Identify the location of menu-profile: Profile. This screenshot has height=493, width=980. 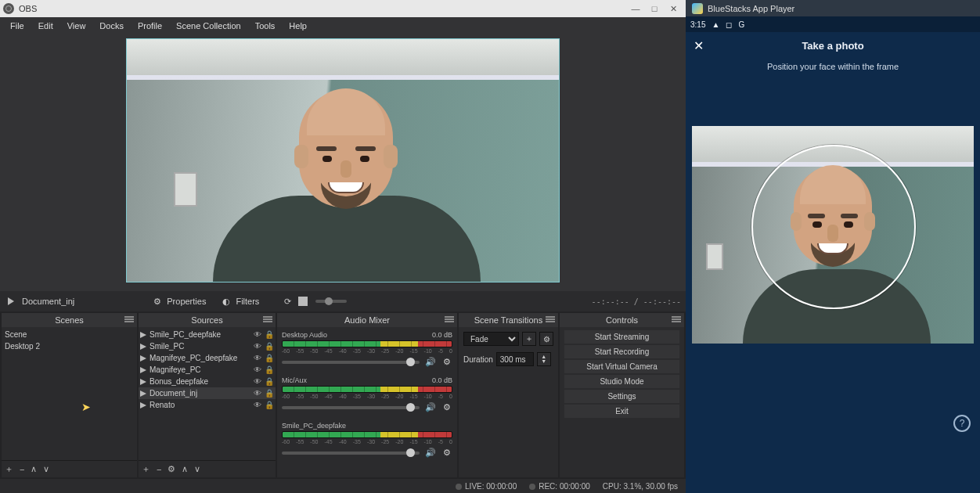
(150, 26).